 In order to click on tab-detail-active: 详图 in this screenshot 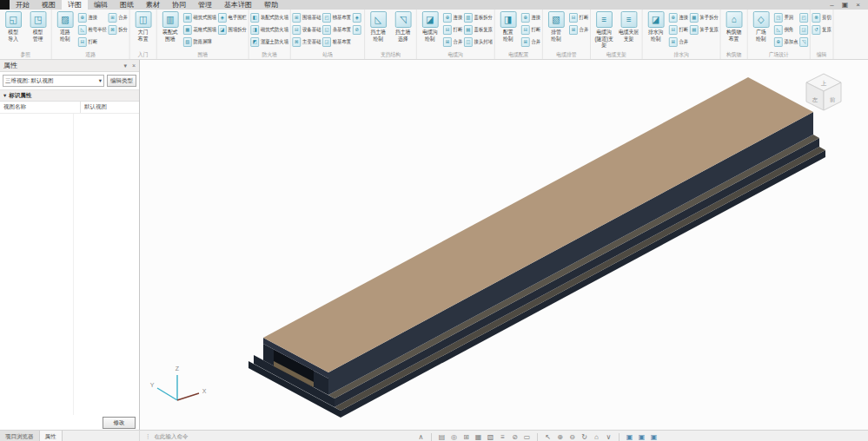, I will do `click(75, 5)`.